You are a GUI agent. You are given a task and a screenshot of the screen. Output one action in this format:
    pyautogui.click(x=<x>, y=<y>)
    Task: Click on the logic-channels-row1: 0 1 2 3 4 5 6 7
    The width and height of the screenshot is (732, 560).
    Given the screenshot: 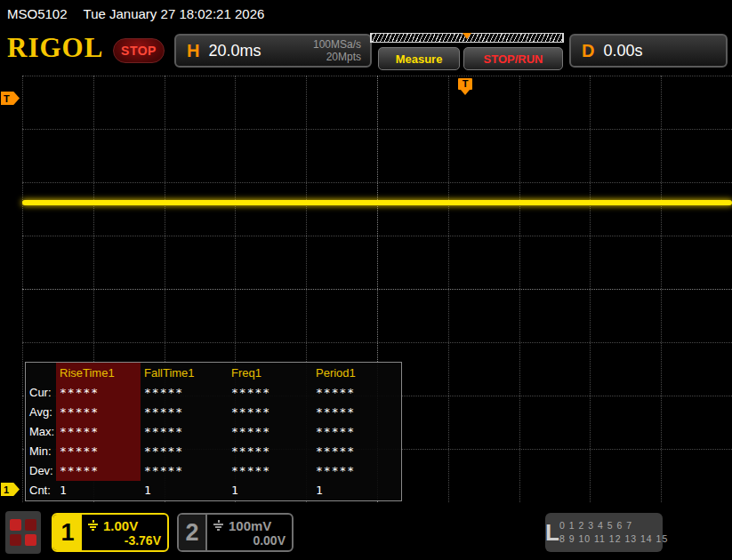 What is the action you would take?
    pyautogui.click(x=614, y=526)
    